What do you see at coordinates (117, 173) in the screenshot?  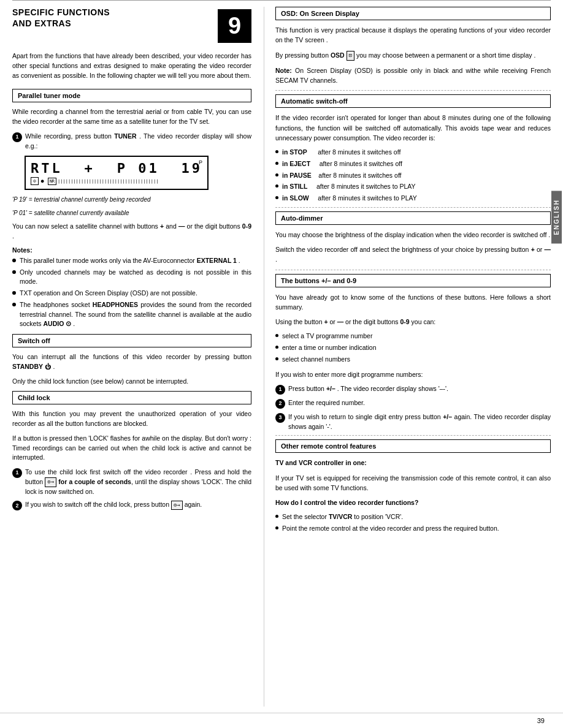 I see `display-box: P RTL + P 01 19 ⊙ ● NR |||||||||||||||||…` at bounding box center [117, 173].